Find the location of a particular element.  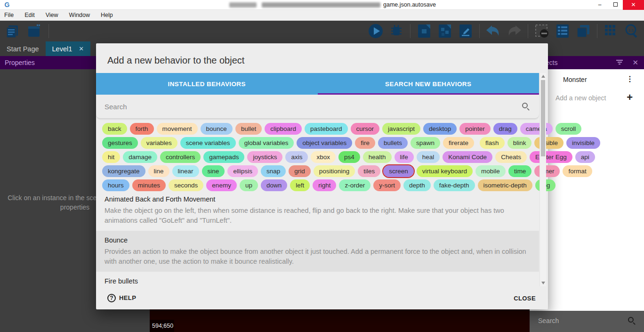

tab-level1: Level1✕ is located at coordinates (68, 49).